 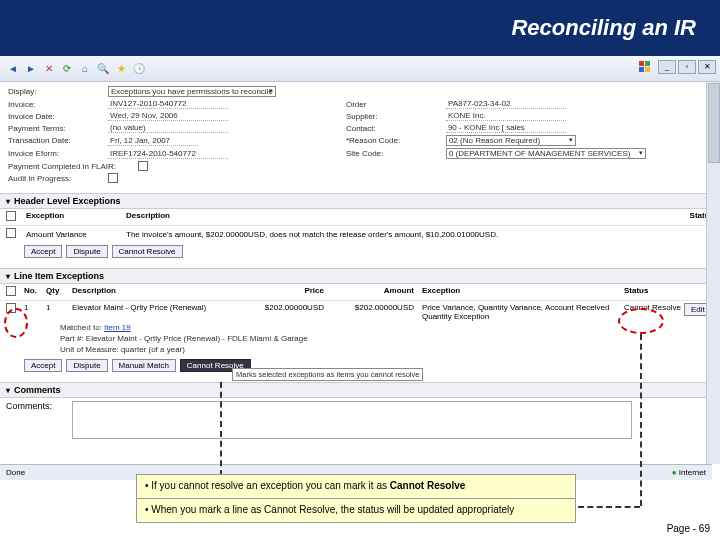 What do you see at coordinates (396, 154) in the screenshot?
I see `site-label: Site Code:` at bounding box center [396, 154].